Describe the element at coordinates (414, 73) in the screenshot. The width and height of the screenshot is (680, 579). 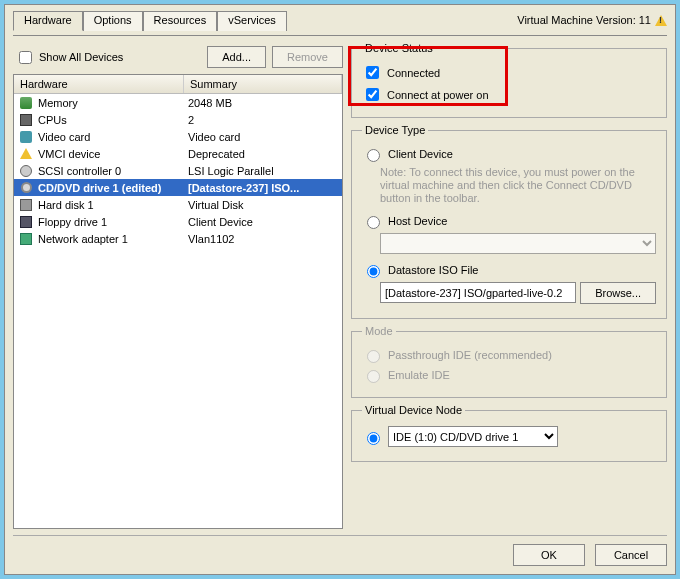
I see `connected-label: Connected` at that location.